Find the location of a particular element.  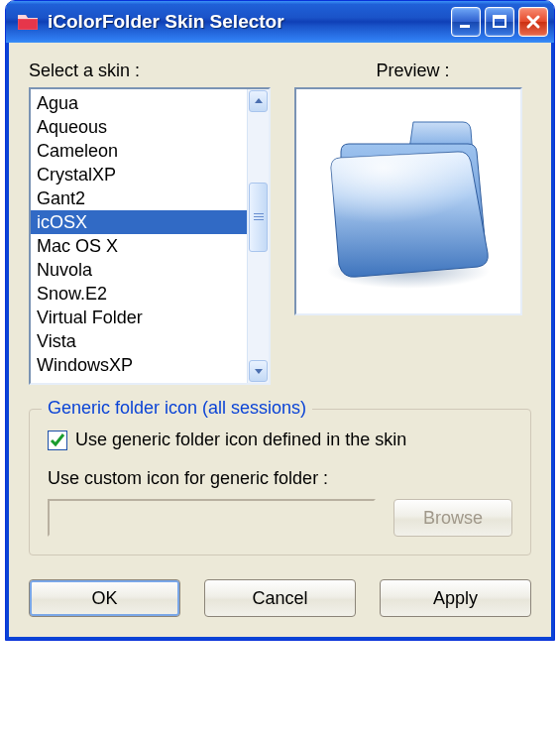

list-item: Aqueous is located at coordinates (139, 127).